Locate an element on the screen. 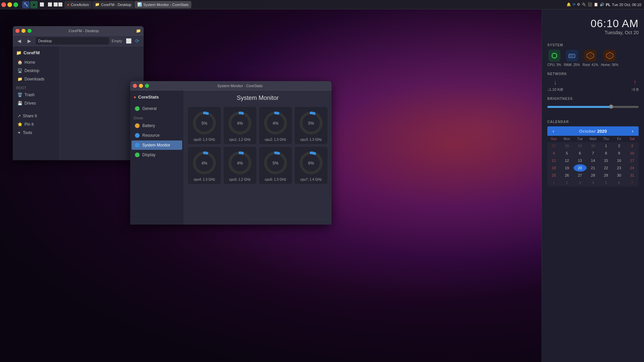 The width and height of the screenshot is (644, 362). sysmon-nav-display: Display is located at coordinates (157, 155).